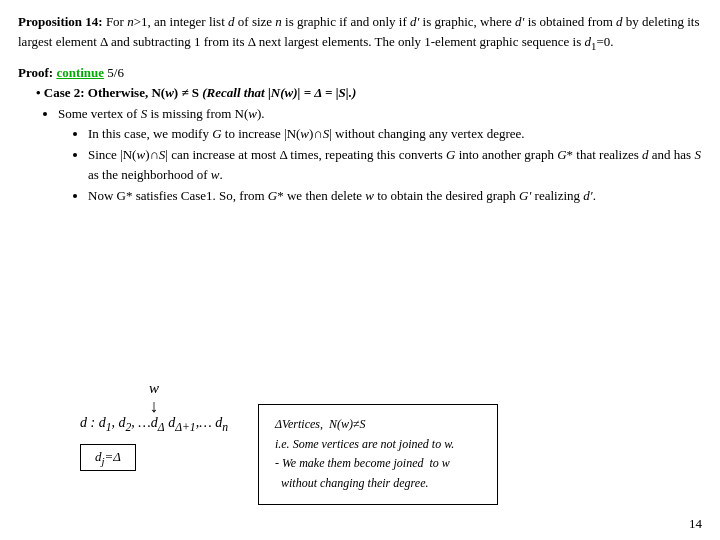 The height and width of the screenshot is (540, 720). What do you see at coordinates (395, 165) in the screenshot?
I see `sub-bullet-list: In this case, we modify G to increase |N…` at bounding box center [395, 165].